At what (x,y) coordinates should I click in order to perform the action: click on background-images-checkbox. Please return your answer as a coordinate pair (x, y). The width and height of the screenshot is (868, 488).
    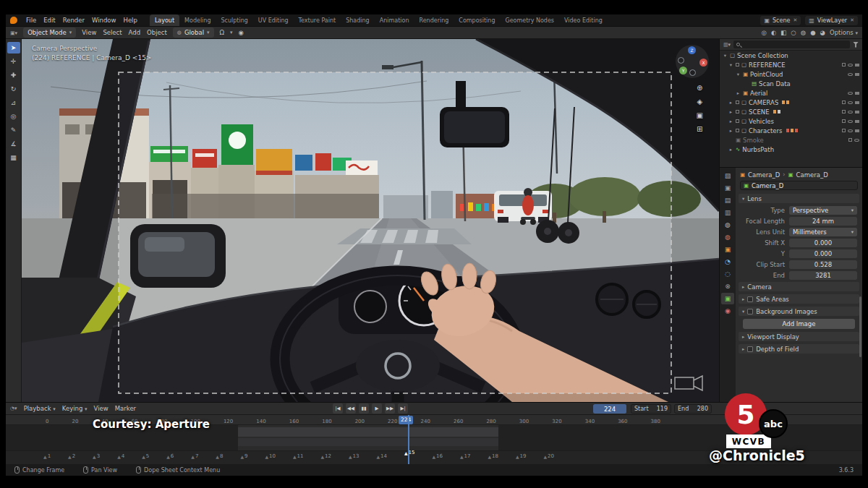
    Looking at the image, I should click on (750, 312).